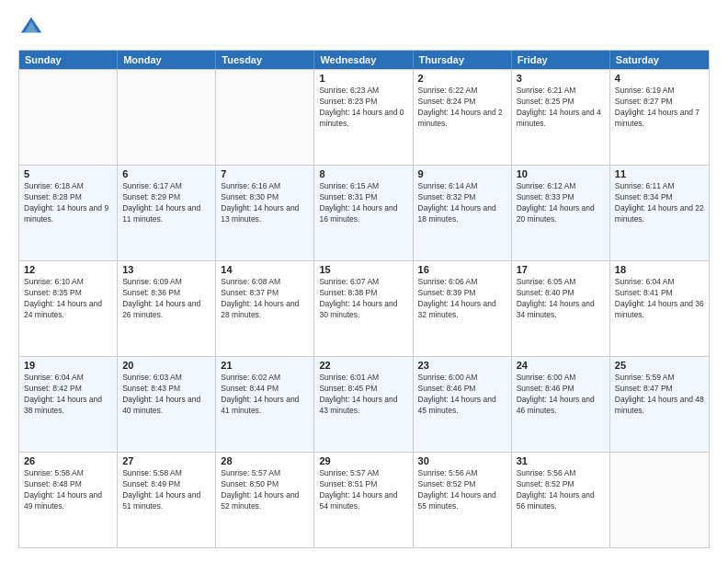 The image size is (728, 563). Describe the element at coordinates (561, 309) in the screenshot. I see `calendar-cell: 17Sunrise: 6:05 AMSunset: 8:40 PMDayligh…` at that location.